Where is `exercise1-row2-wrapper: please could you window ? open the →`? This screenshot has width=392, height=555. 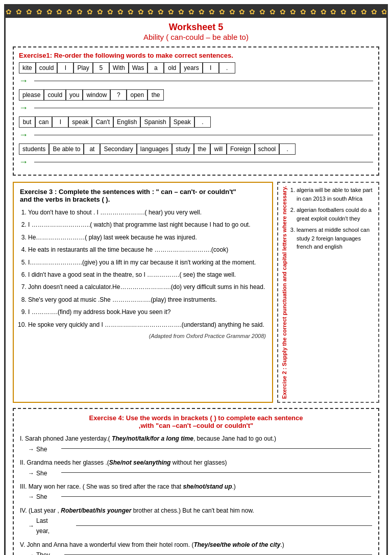 exercise1-row2-wrapper: please could you window ? open the → is located at coordinates (196, 101).